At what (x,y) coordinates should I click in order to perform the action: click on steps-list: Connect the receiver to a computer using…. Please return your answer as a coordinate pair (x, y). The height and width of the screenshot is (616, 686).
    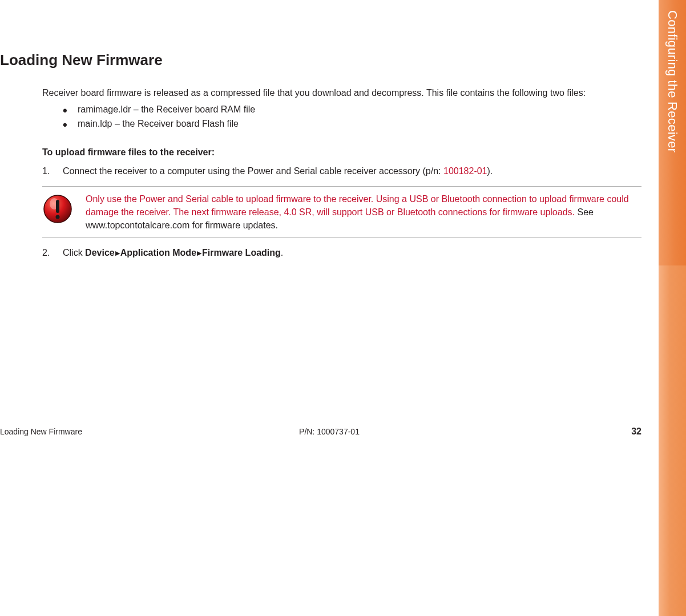
    Looking at the image, I should click on (342, 171).